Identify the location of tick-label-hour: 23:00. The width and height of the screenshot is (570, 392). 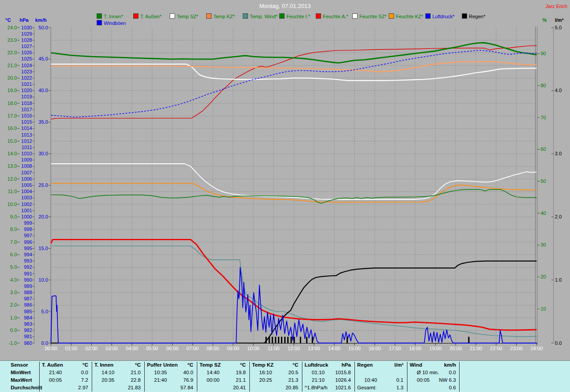
(517, 349).